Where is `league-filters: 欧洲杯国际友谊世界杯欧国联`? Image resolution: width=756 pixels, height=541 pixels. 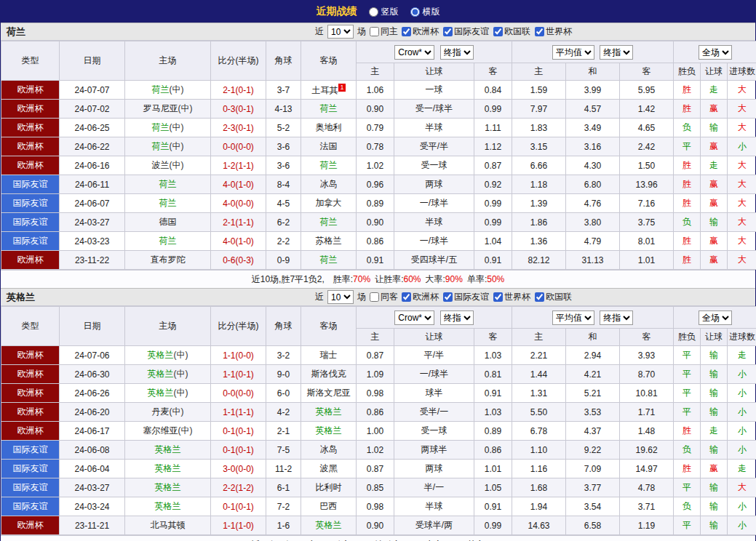
league-filters: 欧洲杯国际友谊世界杯欧国联 is located at coordinates (487, 297).